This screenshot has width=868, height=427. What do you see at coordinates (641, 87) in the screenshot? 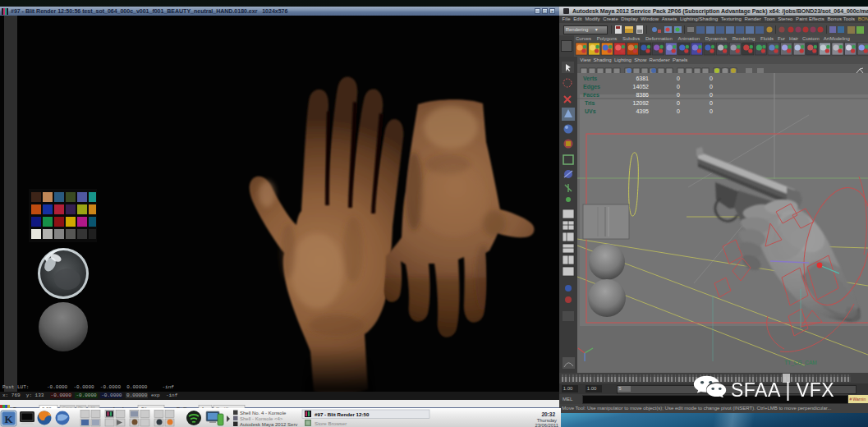
I see `svg-text: 14052` at bounding box center [641, 87].